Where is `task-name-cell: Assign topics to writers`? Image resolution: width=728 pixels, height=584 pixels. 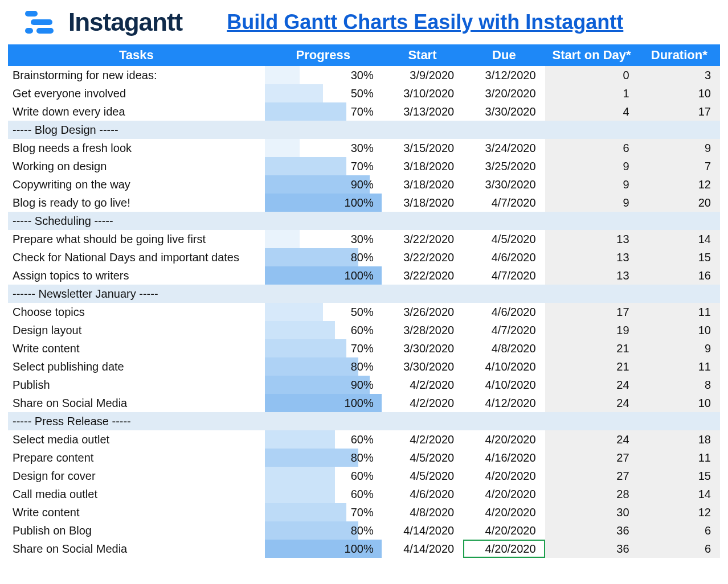 task-name-cell: Assign topics to writers is located at coordinates (137, 275).